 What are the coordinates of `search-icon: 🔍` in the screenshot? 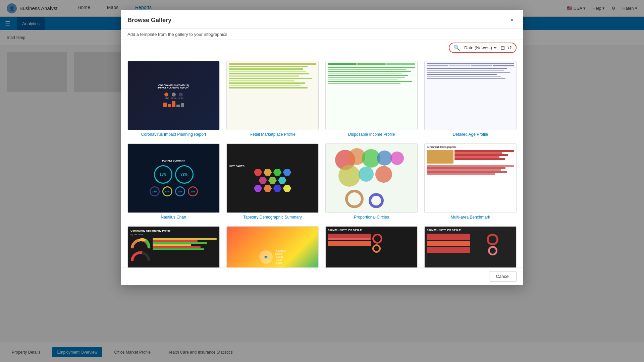 It's located at (457, 48).